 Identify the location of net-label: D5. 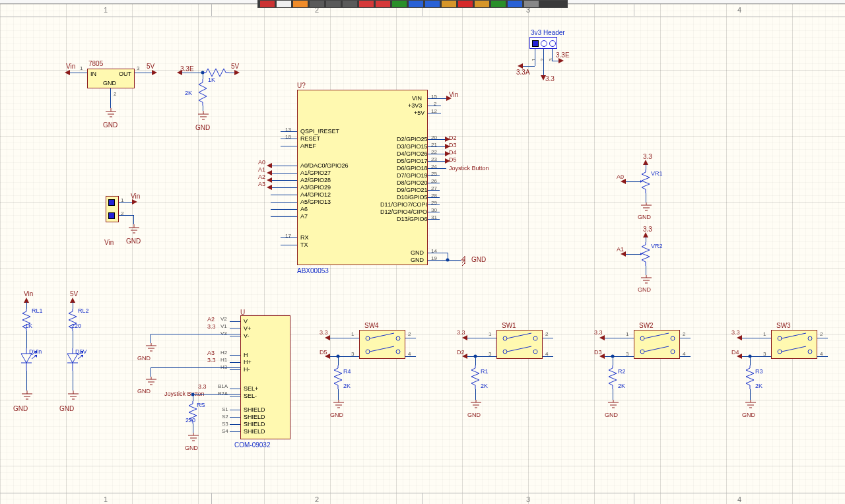
(453, 160).